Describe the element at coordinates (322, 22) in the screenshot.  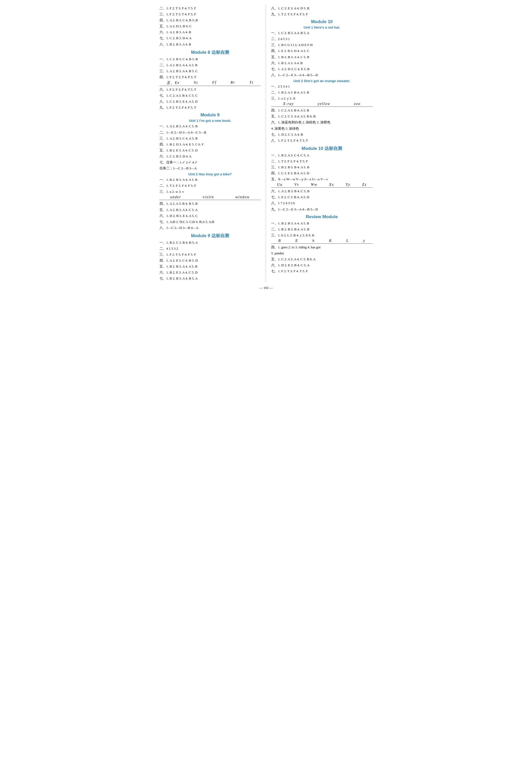
I see `module-title: Module 10` at that location.